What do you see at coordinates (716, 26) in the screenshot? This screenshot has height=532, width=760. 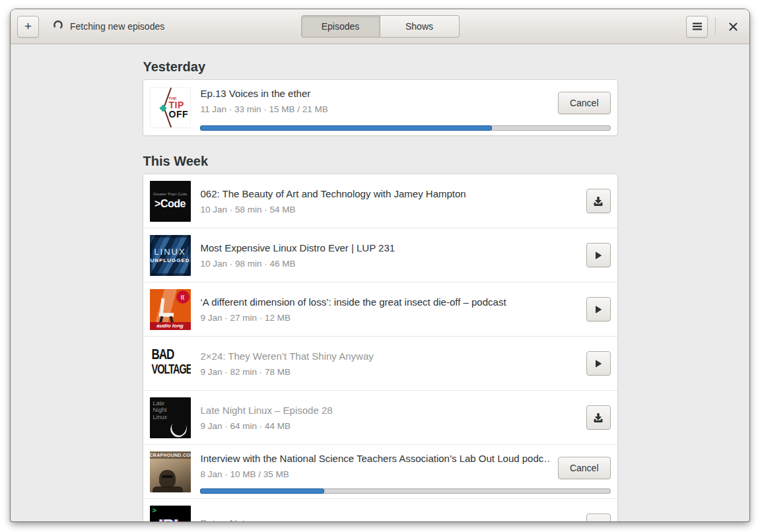 I see `titlebar-separator` at bounding box center [716, 26].